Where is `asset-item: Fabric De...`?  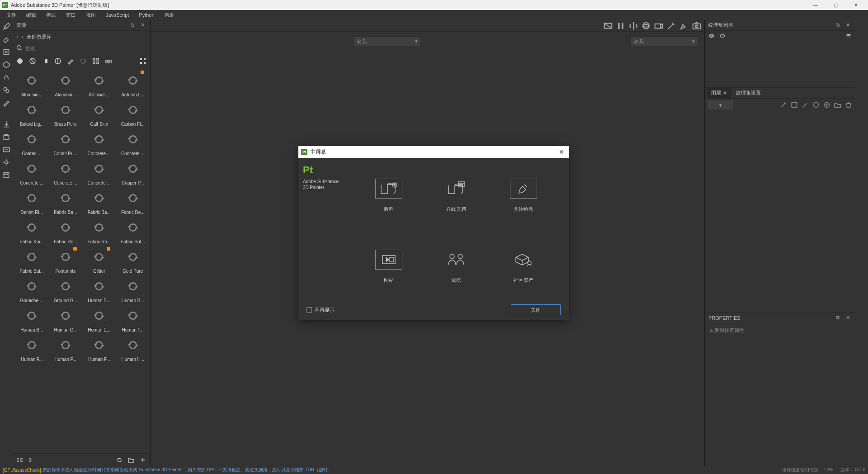 asset-item: Fabric De... is located at coordinates (133, 201).